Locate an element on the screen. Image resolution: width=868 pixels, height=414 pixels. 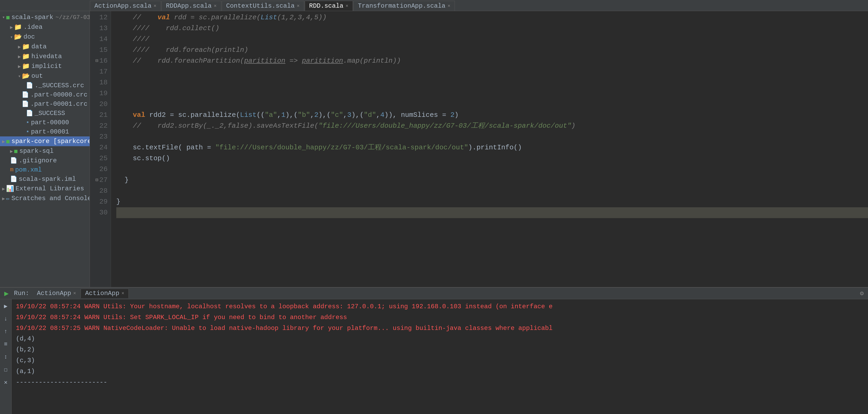
sidebar-root-path: ~/zz/G7-03/工程/scala-spark is located at coordinates (73, 17).